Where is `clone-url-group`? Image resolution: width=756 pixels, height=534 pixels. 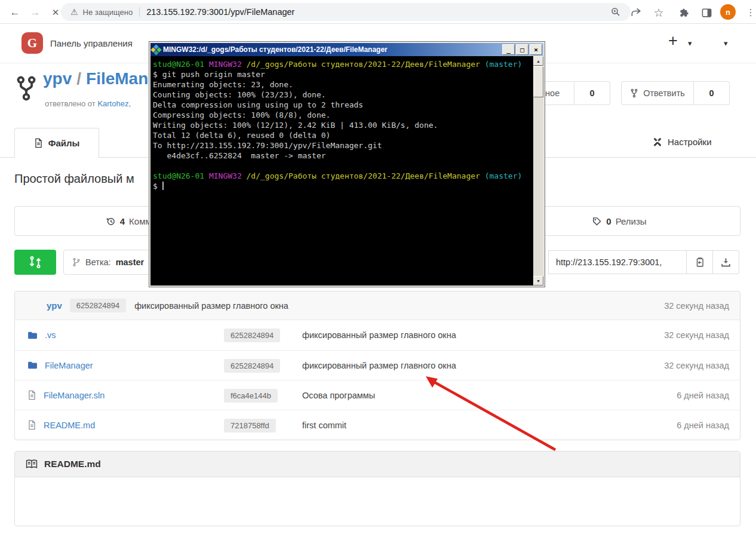 clone-url-group is located at coordinates (644, 262).